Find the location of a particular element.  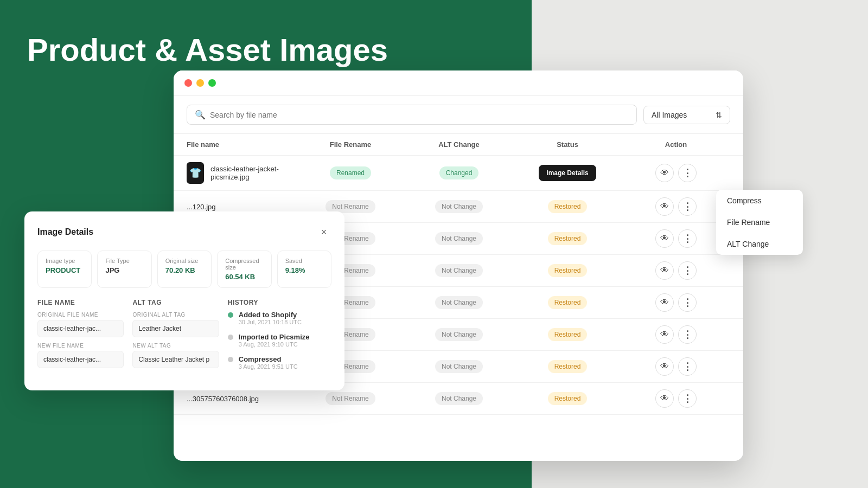

toolbar: 🔍 All Images ⇅ is located at coordinates (458, 115).